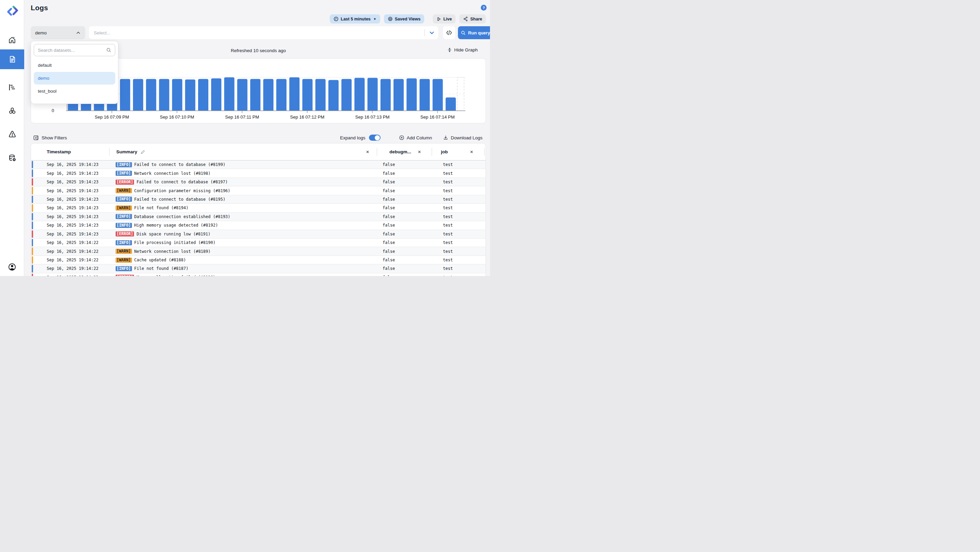 The image size is (980, 552). I want to click on log-message: Cache updated (#8188), so click(160, 260).